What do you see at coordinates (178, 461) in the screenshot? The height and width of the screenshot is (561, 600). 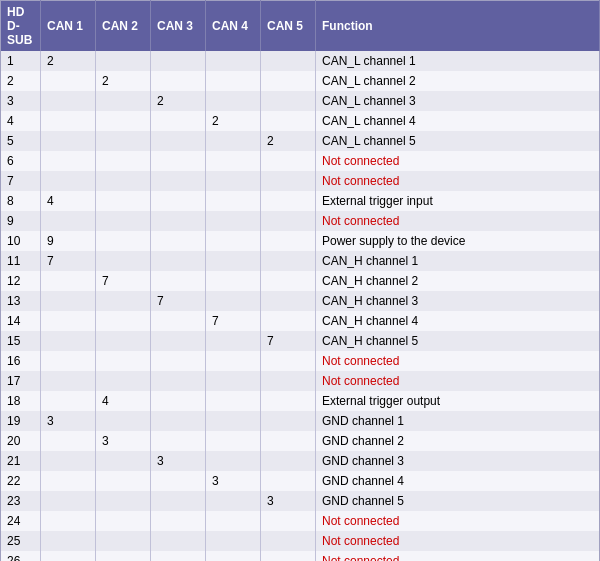 I see `pin-cell: 3` at bounding box center [178, 461].